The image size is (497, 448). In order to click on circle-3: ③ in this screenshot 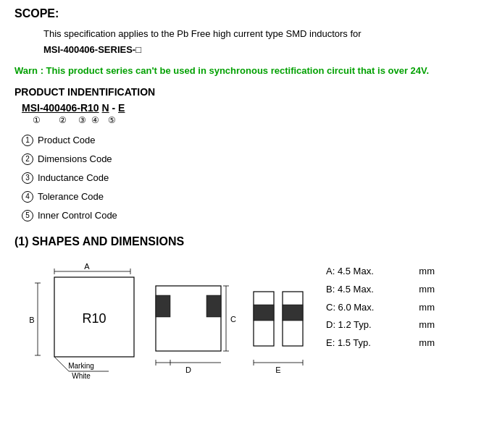, I will do `click(82, 120)`.